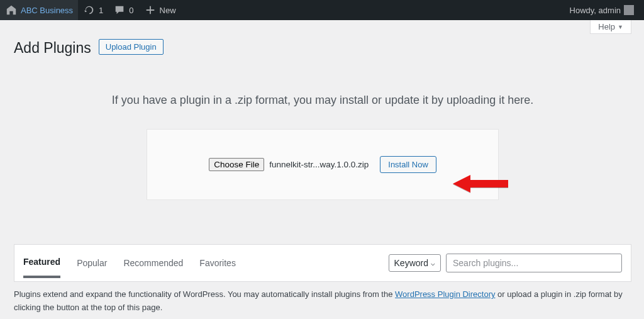 The image size is (644, 319). What do you see at coordinates (204, 294) in the screenshot?
I see `desc-pre: Plugins extend and expand the functional…` at bounding box center [204, 294].